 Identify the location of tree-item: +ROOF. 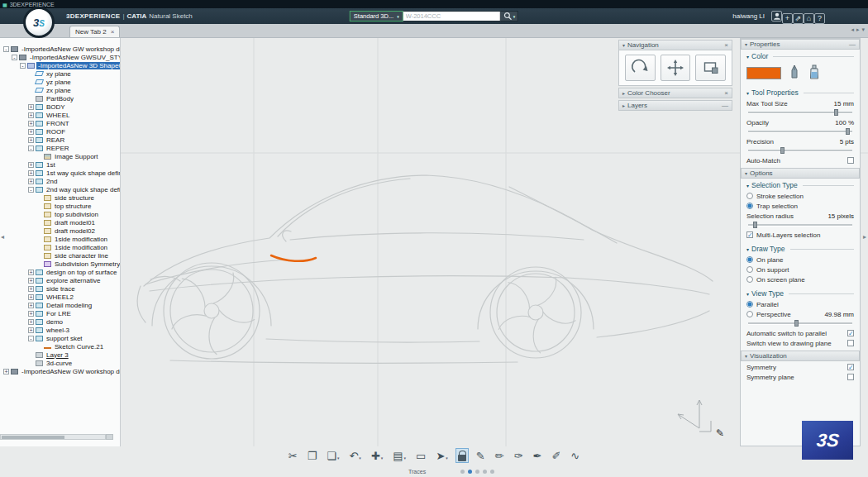
(61, 131).